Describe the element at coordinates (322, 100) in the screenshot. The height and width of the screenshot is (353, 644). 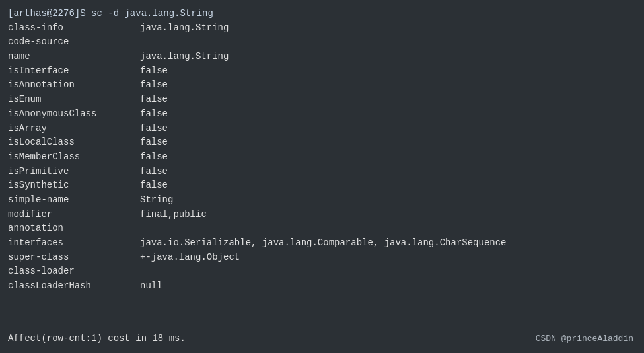
I see `table-row: isEnumfalse` at that location.